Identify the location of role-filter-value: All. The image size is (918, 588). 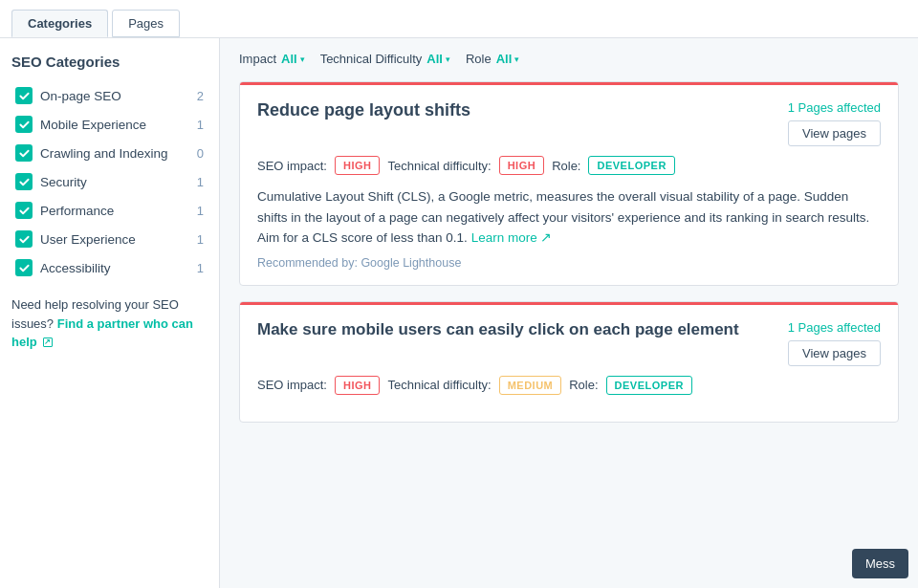
(505, 59).